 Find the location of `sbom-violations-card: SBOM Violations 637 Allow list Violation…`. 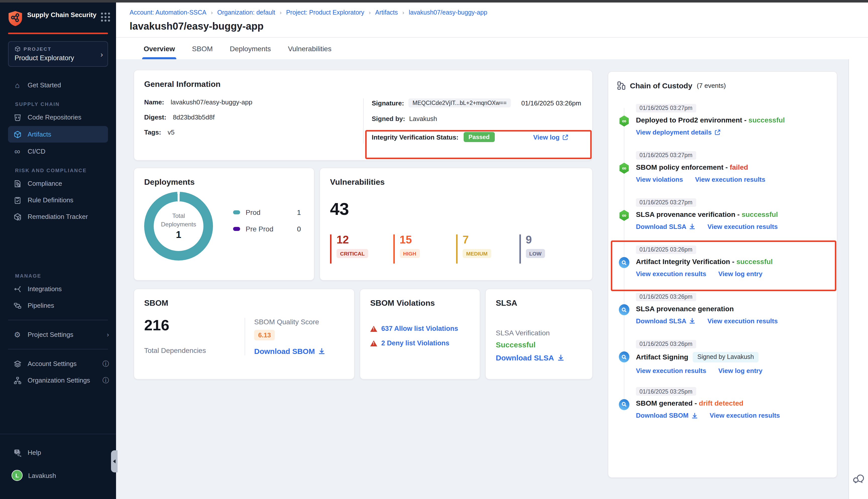

sbom-violations-card: SBOM Violations 637 Allow list Violation… is located at coordinates (420, 334).